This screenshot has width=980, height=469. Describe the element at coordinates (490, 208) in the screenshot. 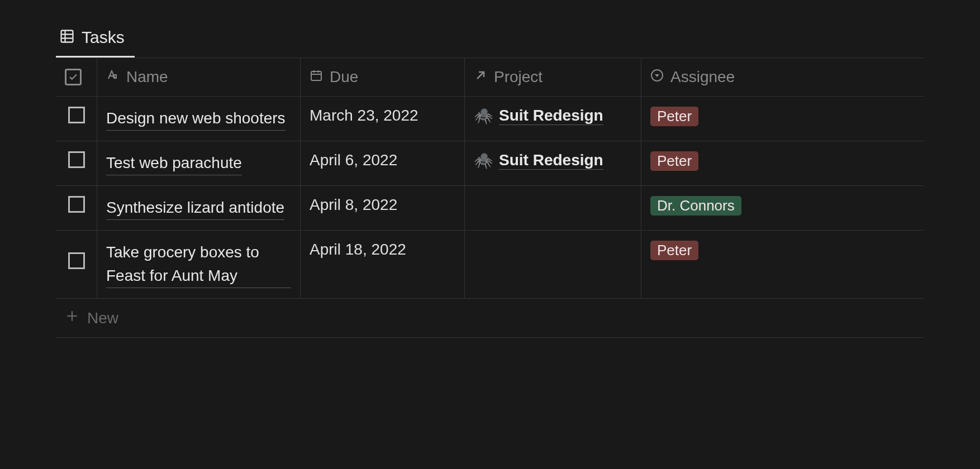

I see `table-row: Synthesize lizard antidoteApril 8, 2022D…` at that location.